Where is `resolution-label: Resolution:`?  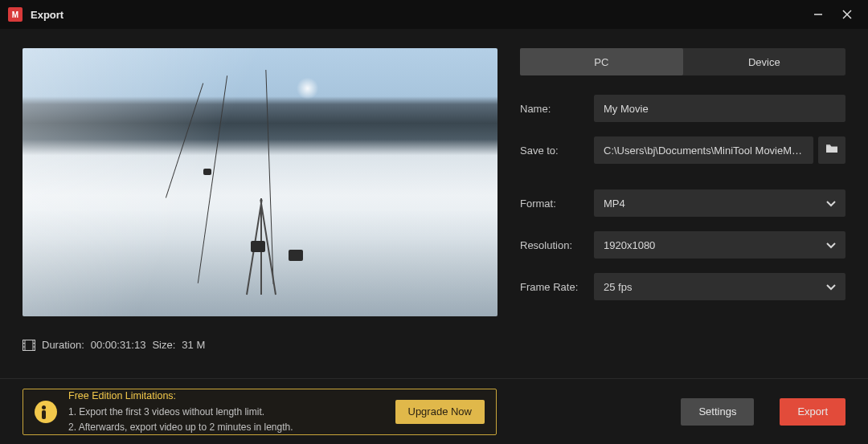
resolution-label: Resolution: is located at coordinates (551, 246).